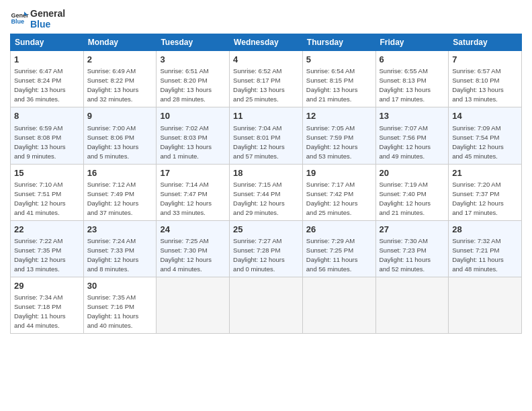 This screenshot has width=532, height=411. What do you see at coordinates (47, 305) in the screenshot?
I see `calendar-day-29: 29Sunrise: 7:34 AM Sunset: 7:18 PM Dayli…` at bounding box center [47, 305].